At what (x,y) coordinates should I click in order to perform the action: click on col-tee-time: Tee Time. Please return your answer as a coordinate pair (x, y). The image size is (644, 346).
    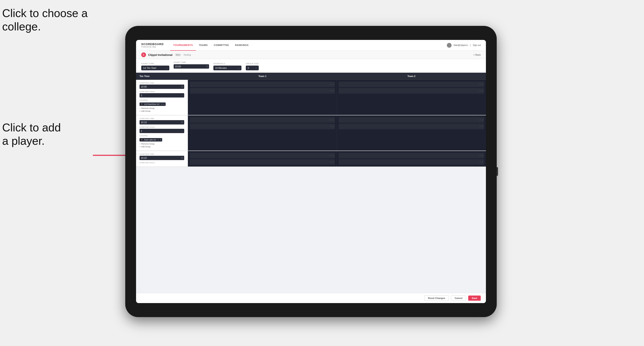
    Looking at the image, I should click on (162, 76).